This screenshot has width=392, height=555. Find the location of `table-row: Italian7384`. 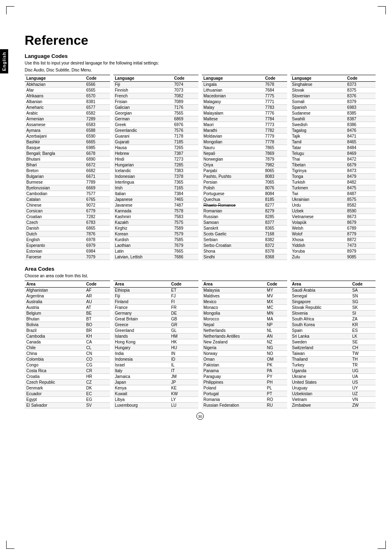

table-row: Italian7384 is located at coordinates (156, 194).